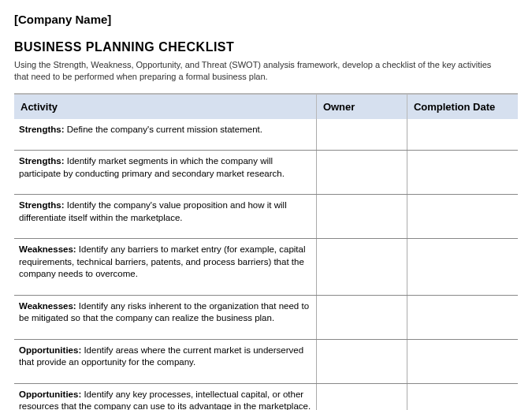 This screenshot has height=410, width=532. I want to click on cell-activity: Strengths: Identify the company's value …, so click(166, 217).